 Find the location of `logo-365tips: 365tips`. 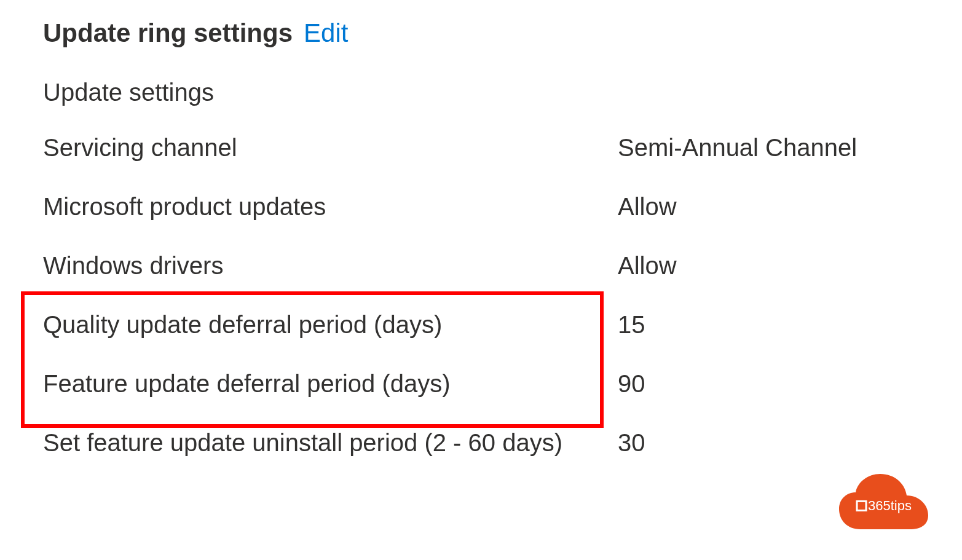

logo-365tips: 365tips is located at coordinates (884, 503).